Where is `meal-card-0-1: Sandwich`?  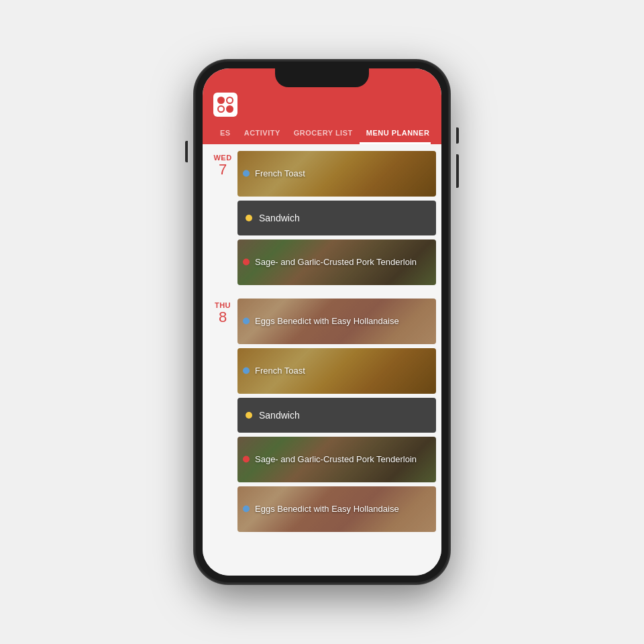
meal-card-0-1: Sandwich is located at coordinates (337, 218).